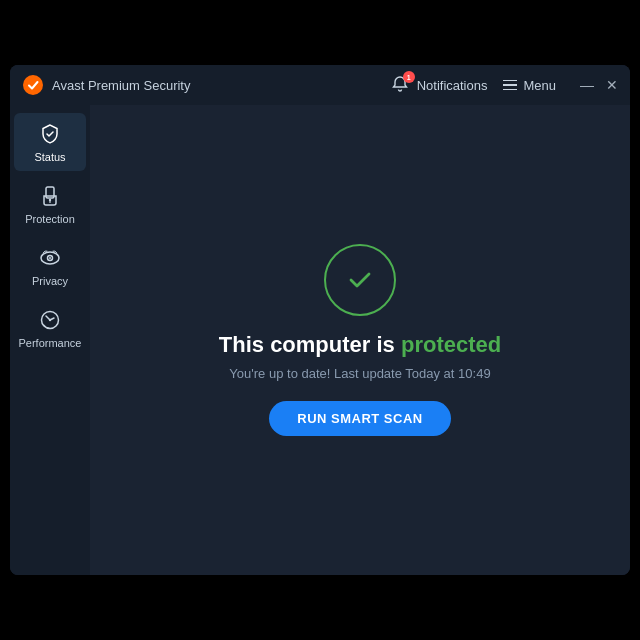  I want to click on menu-button: Menu, so click(530, 86).